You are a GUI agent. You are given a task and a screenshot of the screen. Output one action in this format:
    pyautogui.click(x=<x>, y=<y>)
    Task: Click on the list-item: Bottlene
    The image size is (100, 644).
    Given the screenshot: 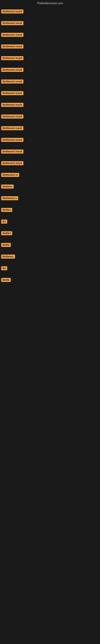 What is the action you would take?
    pyautogui.click(x=50, y=186)
    